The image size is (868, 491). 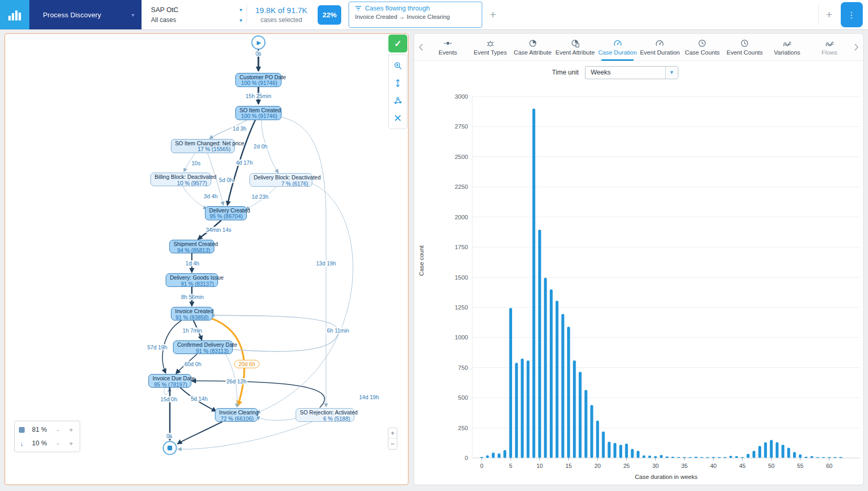 What do you see at coordinates (259, 43) in the screenshot?
I see `process-start-node: ▶` at bounding box center [259, 43].